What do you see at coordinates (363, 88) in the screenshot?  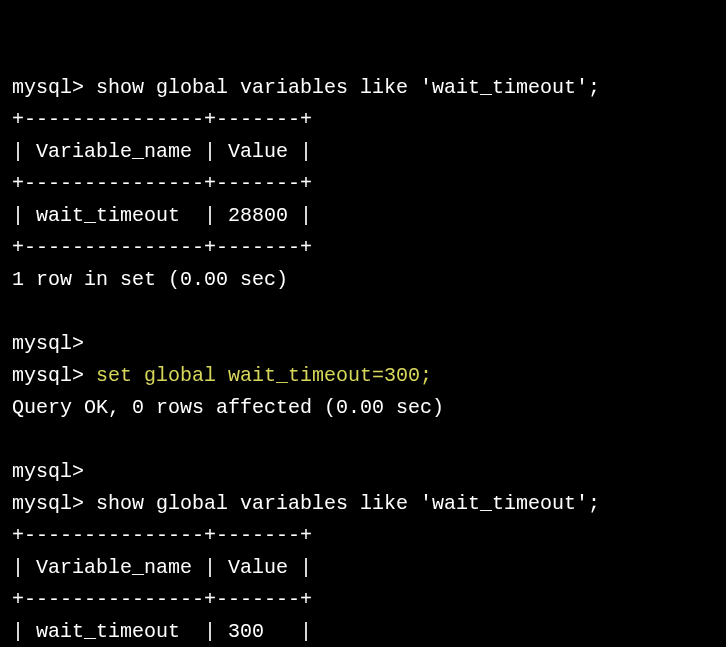 I see `cmd-line-1: mysql> show global variables like 'wait_…` at bounding box center [363, 88].